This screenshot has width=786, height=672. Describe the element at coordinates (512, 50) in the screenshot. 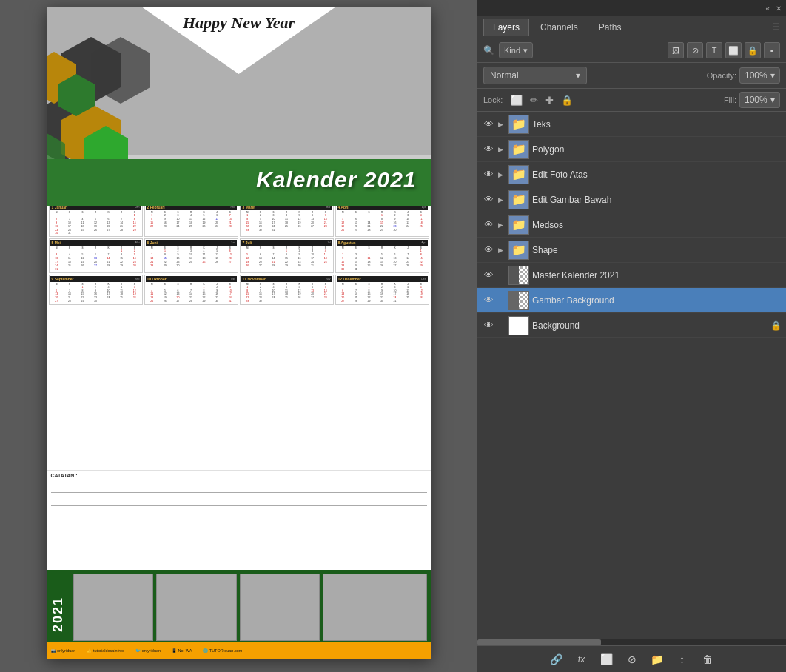

I see `kind-label: Kind` at that location.